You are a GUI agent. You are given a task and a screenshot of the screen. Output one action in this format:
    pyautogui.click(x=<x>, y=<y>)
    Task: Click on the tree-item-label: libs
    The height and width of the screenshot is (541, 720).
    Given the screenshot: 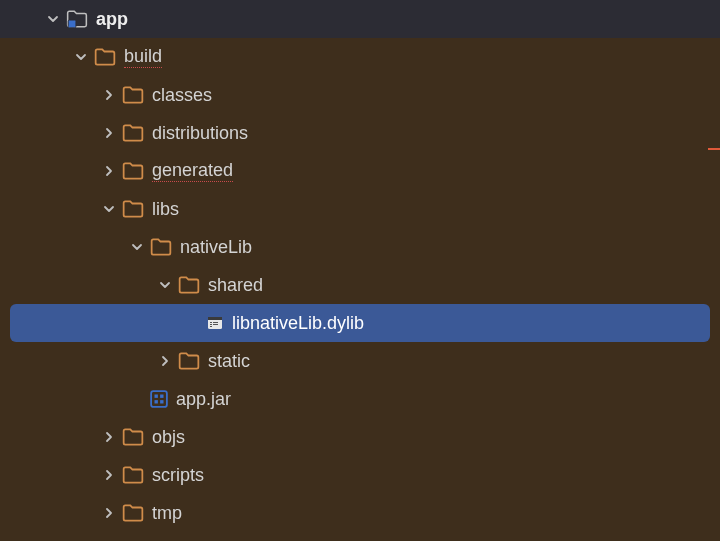 What is the action you would take?
    pyautogui.click(x=166, y=210)
    